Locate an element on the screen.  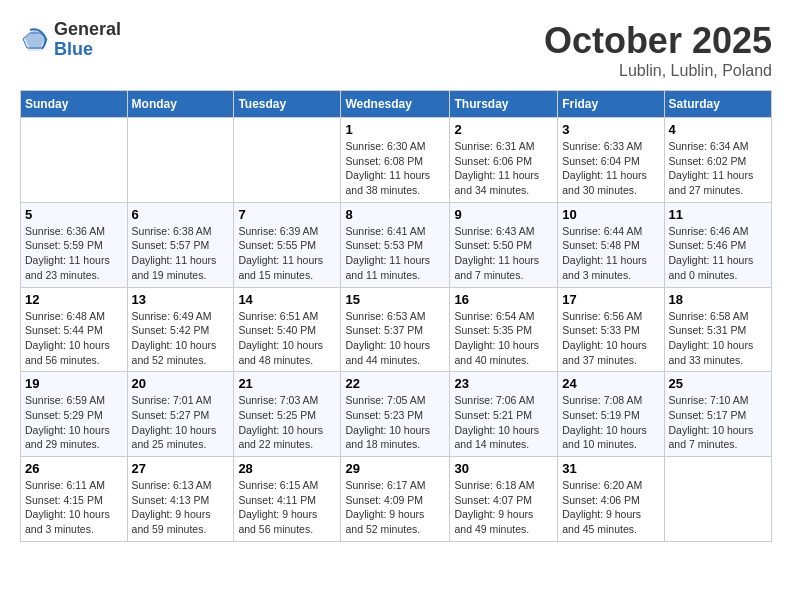
day-info: Sunrise: 6:33 AM Sunset: 6:04 PM Dayligh… is located at coordinates (610, 168).